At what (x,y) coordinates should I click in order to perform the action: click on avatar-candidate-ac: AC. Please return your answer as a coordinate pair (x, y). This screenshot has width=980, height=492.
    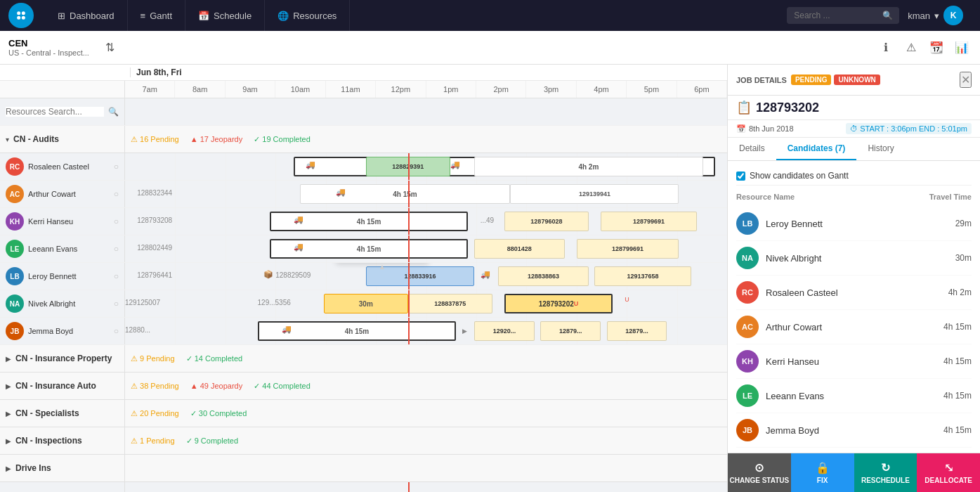
    Looking at the image, I should click on (747, 327).